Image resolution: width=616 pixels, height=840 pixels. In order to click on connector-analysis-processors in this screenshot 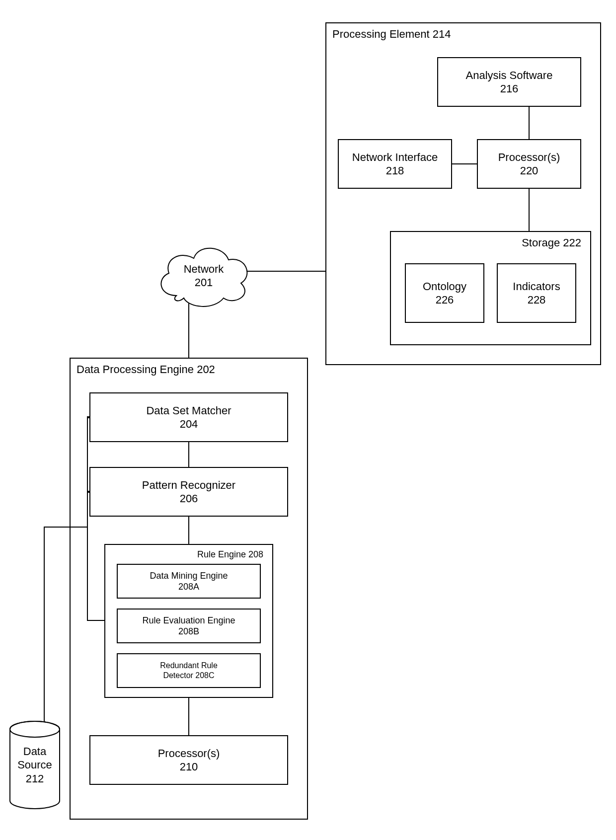, I will do `click(529, 123)`.